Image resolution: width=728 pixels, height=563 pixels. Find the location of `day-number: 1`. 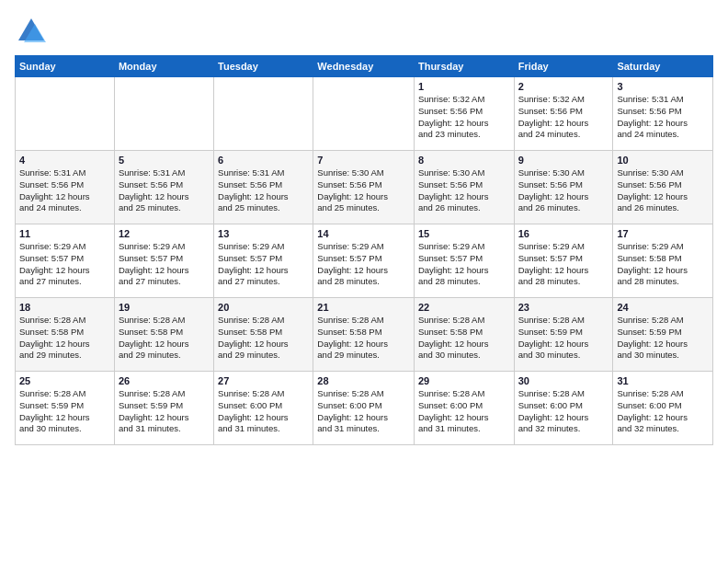

day-number: 1 is located at coordinates (464, 86).